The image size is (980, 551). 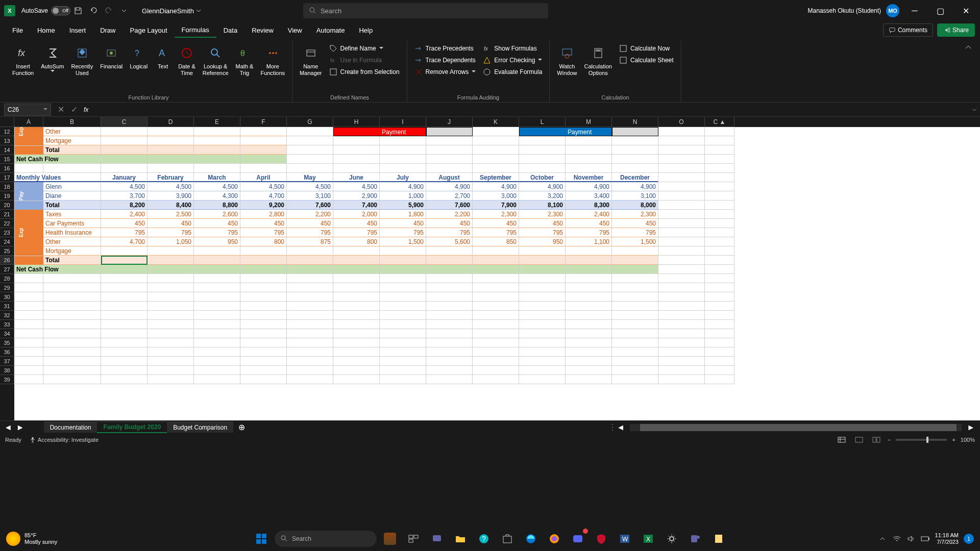 What do you see at coordinates (7, 297) in the screenshot?
I see `row-header: 30` at bounding box center [7, 297].